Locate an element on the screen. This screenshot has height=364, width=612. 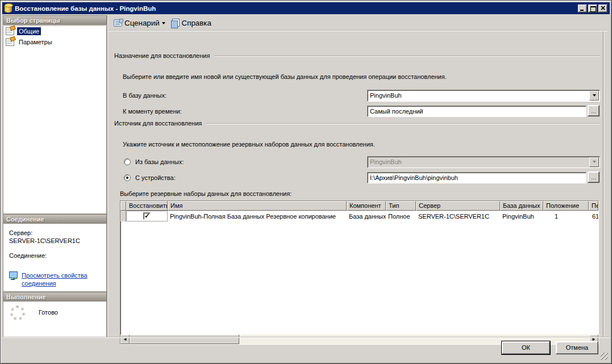
connection-header: Соединение is located at coordinates (55, 219).